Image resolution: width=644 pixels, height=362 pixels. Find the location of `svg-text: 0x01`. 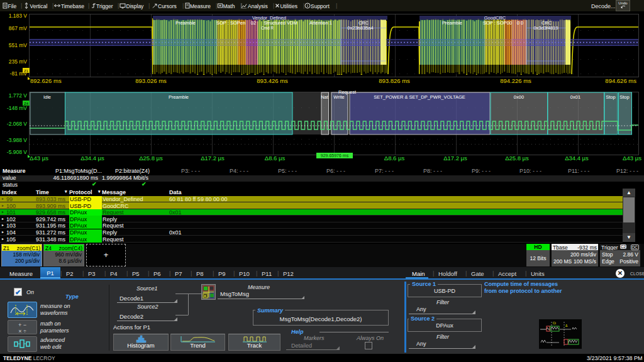

svg-text: 0x01 is located at coordinates (575, 97).